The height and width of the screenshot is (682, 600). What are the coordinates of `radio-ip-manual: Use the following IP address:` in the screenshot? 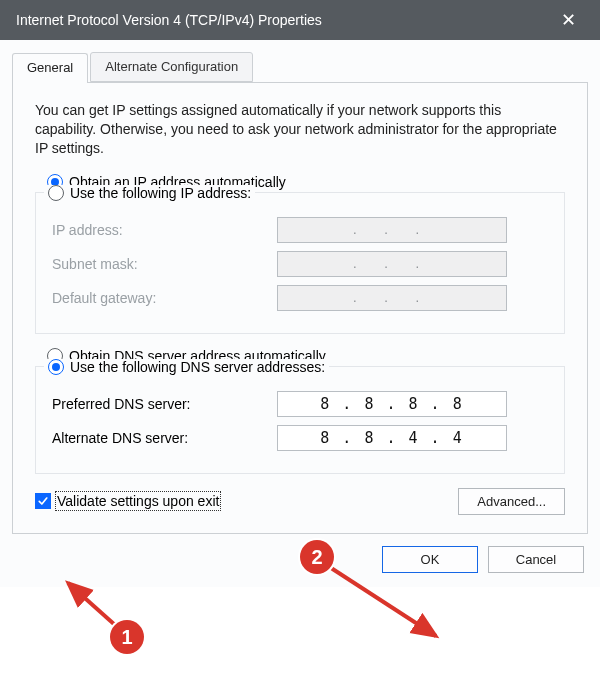 It's located at (150, 193).